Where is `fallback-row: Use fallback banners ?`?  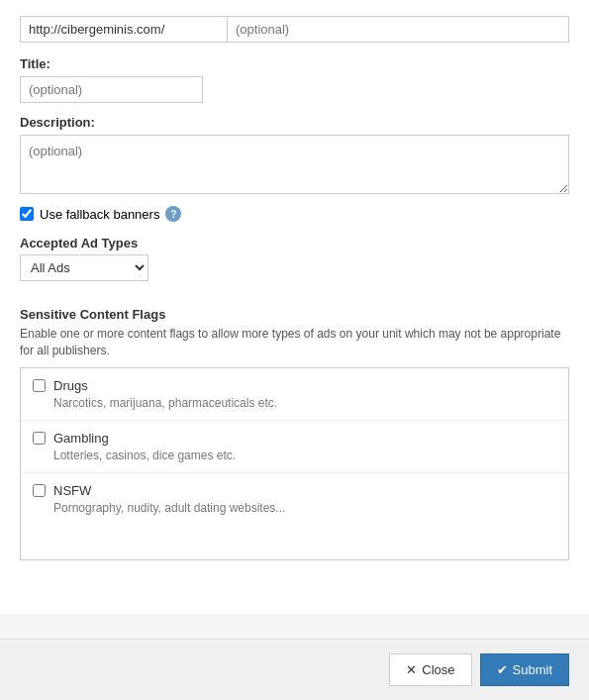
fallback-row: Use fallback banners ? is located at coordinates (295, 214).